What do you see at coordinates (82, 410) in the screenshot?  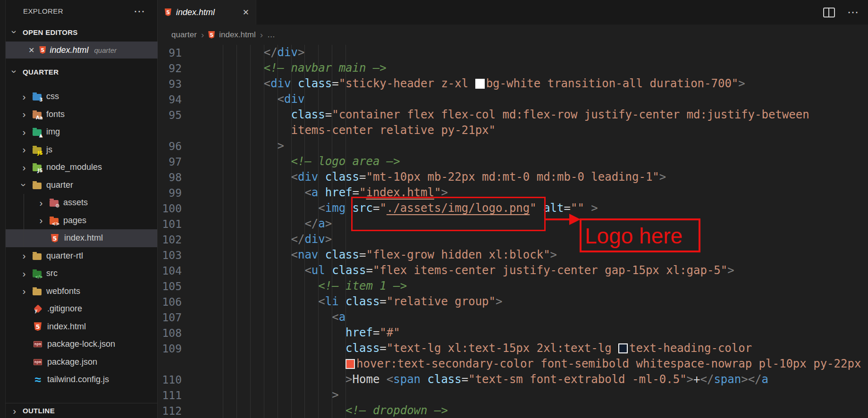 I see `outline-section-header: › OUTLINE` at bounding box center [82, 410].